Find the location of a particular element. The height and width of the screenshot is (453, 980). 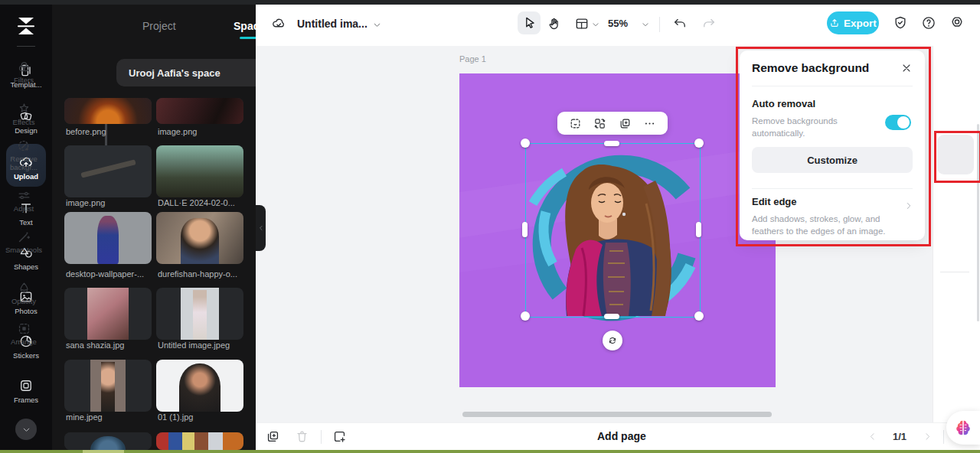

tool-adjust: Adjust is located at coordinates (24, 200).